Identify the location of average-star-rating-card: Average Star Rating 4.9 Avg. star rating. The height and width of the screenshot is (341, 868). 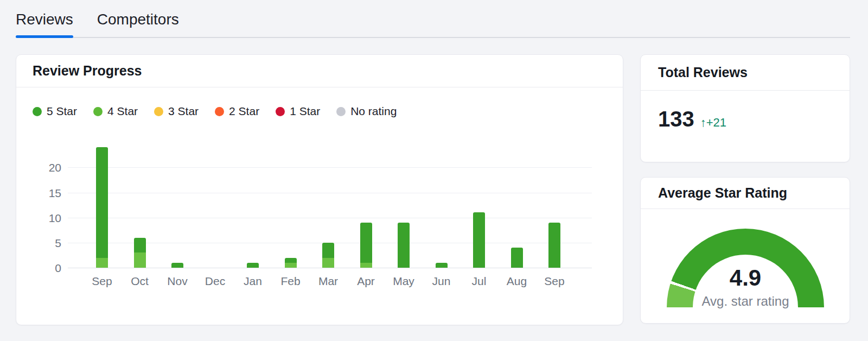
(745, 250).